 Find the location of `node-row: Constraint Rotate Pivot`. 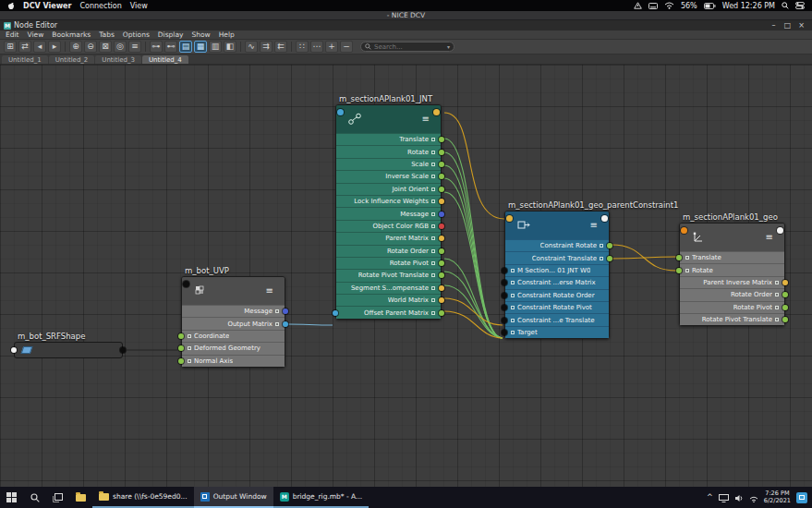

node-row: Constraint Rotate Pivot is located at coordinates (557, 307).